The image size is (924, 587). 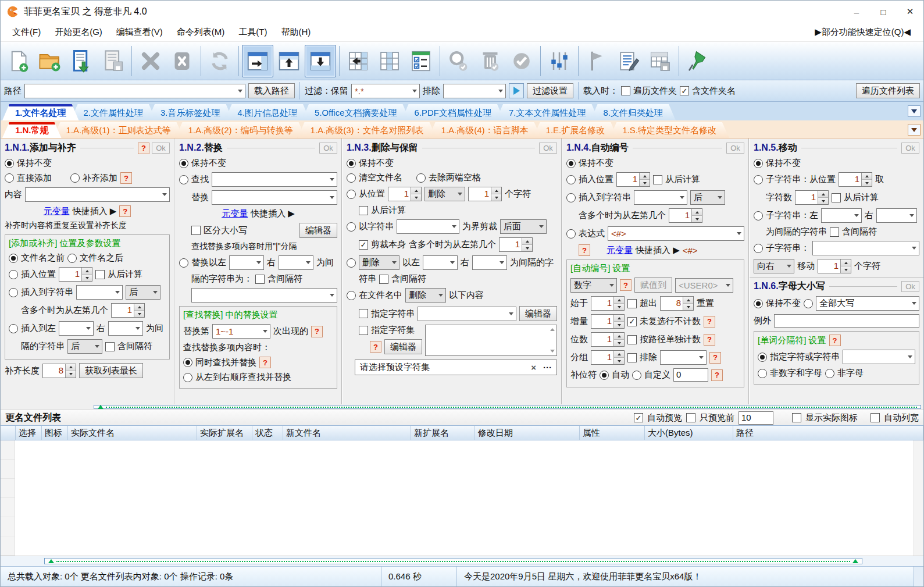 I want to click on col-new-name: 新文件名, so click(x=347, y=433).